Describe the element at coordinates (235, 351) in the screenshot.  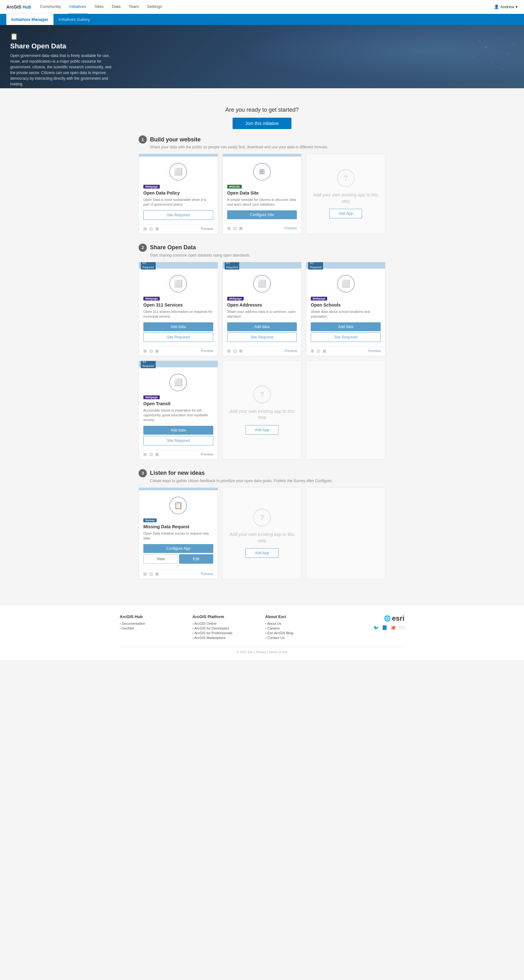
I see `footer-icons: ⊞ ⊡ ⊠` at that location.